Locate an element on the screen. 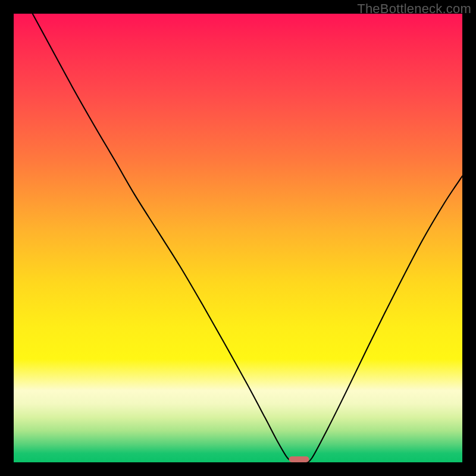  watermark-text: TheBottleneck.com is located at coordinates (414, 9).